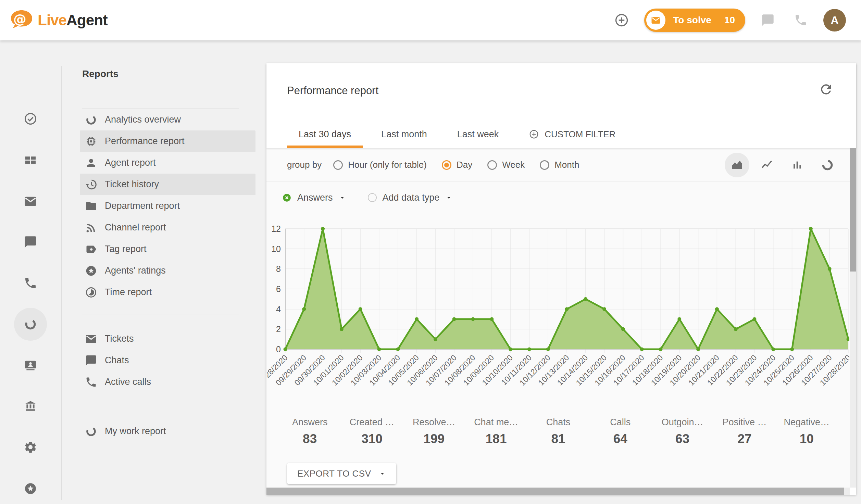  Describe the element at coordinates (478, 134) in the screenshot. I see `tab-label: Last week` at that location.